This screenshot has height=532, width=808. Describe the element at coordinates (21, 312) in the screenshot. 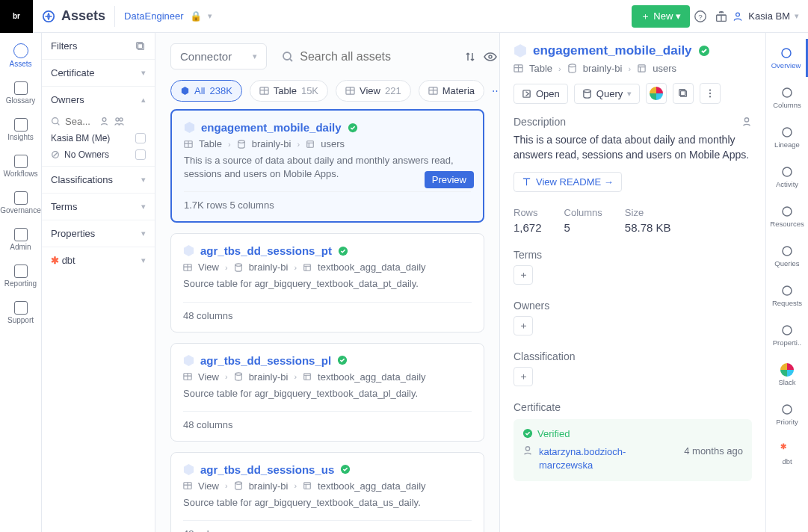

I see `leftnav-support: Support` at that location.